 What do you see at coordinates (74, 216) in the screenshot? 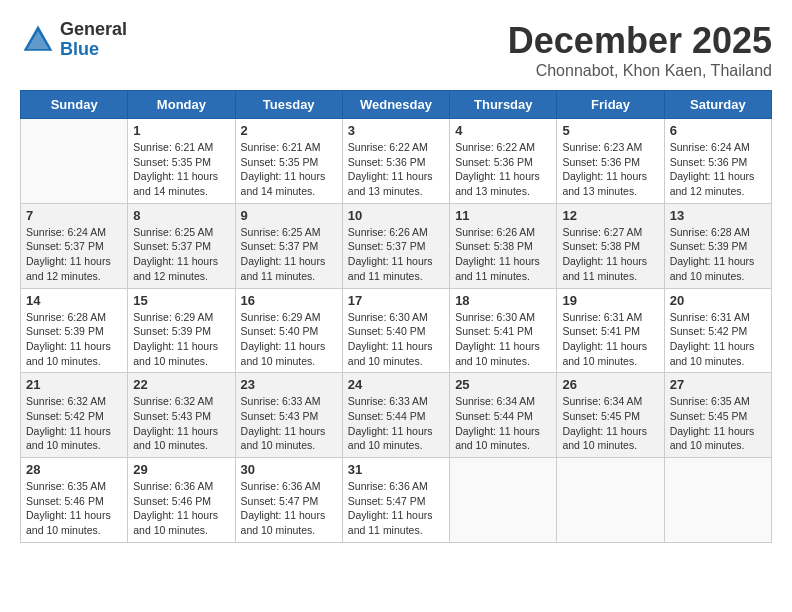
I see `day-number: 7` at bounding box center [74, 216].